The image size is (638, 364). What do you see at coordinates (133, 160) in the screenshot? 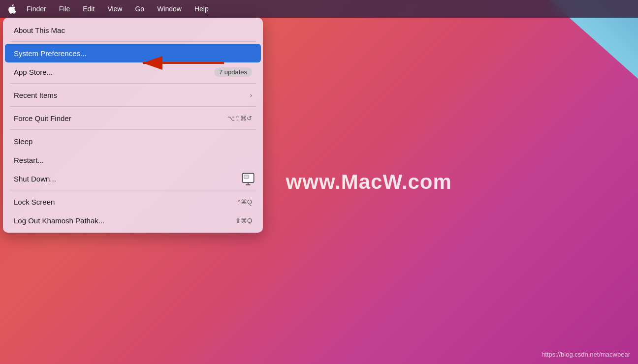
I see `menu-item-restart-label: Restart...` at bounding box center [133, 160].